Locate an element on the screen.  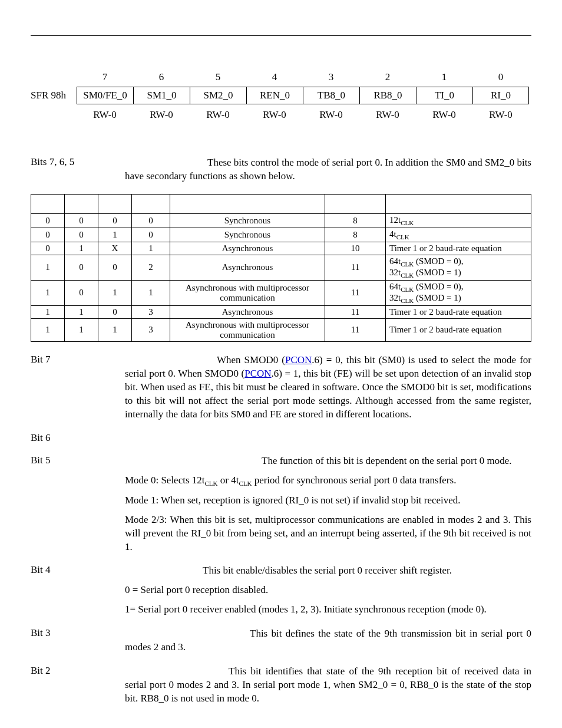
table-row: 0000Synchronous812tCLK is located at coordinates (282, 220).